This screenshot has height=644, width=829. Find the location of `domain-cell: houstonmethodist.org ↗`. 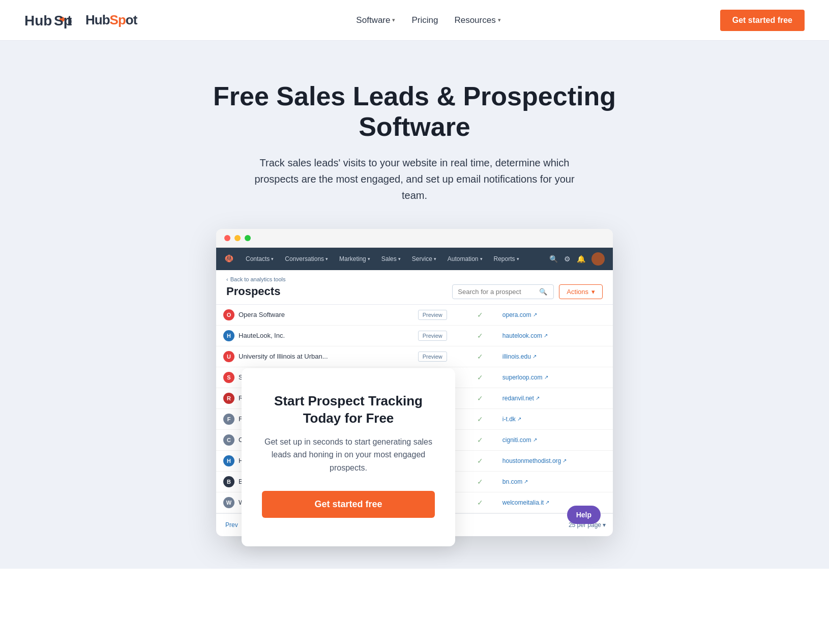

domain-cell: houstonmethodist.org ↗ is located at coordinates (554, 461).